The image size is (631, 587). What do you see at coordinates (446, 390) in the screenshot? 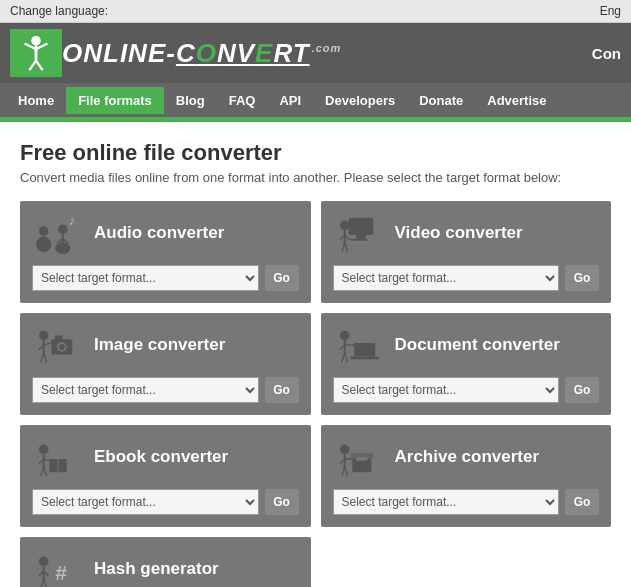
I see `document-format-select: Select target format...` at bounding box center [446, 390].